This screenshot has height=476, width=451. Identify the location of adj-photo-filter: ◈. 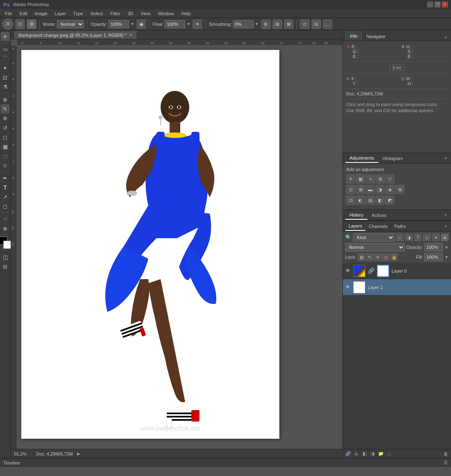
(390, 189).